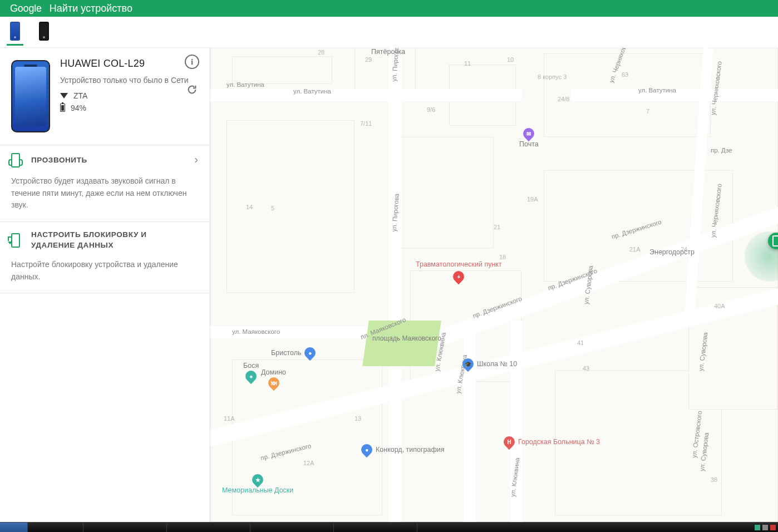 The height and width of the screenshot is (532, 778). I want to click on pin-icon: ✉, so click(529, 134).